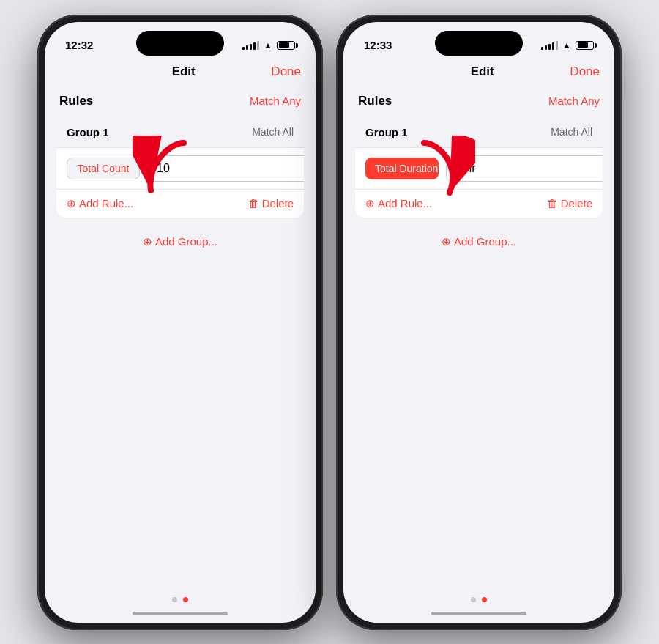  I want to click on section-header-left: Rules Match Any, so click(180, 101).